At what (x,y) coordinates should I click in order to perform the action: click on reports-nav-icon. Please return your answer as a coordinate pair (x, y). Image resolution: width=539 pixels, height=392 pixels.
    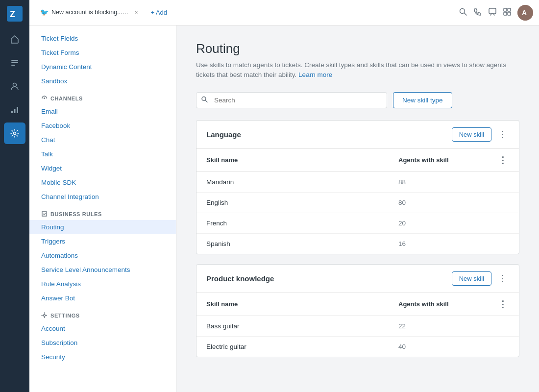
    Looking at the image, I should click on (15, 110).